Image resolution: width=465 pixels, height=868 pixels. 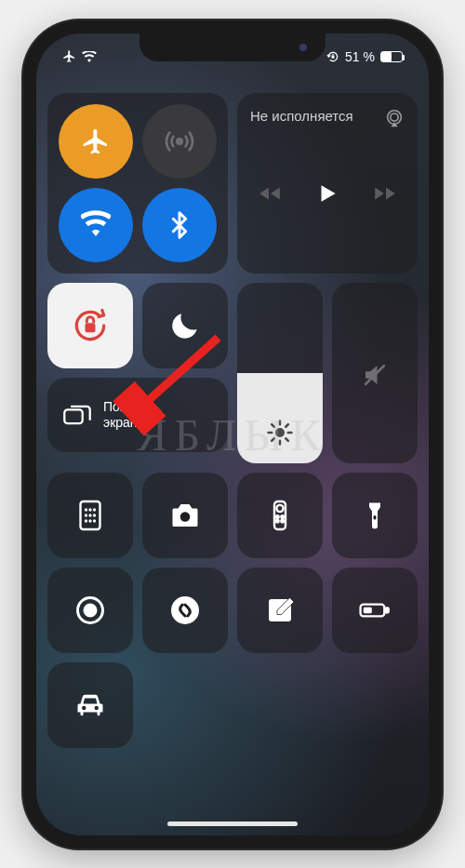 I want to click on previous-track-button, so click(x=270, y=194).